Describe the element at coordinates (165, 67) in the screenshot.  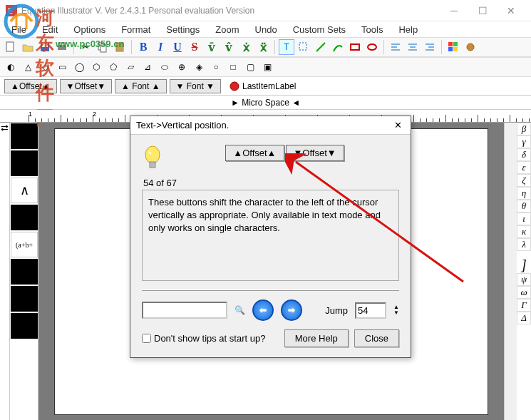
I see `shape-10-icon: ⬭` at that location.